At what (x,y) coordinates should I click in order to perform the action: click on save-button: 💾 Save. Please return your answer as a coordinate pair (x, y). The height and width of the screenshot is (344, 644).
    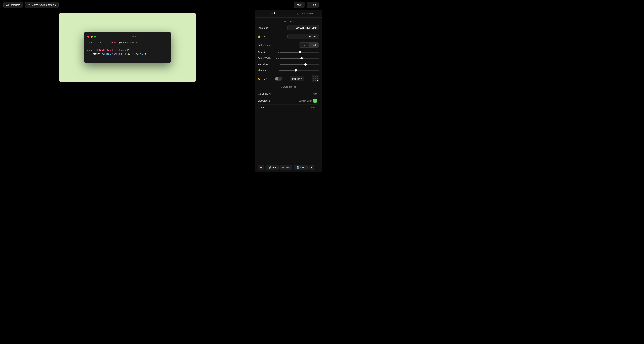
    Looking at the image, I should click on (300, 167).